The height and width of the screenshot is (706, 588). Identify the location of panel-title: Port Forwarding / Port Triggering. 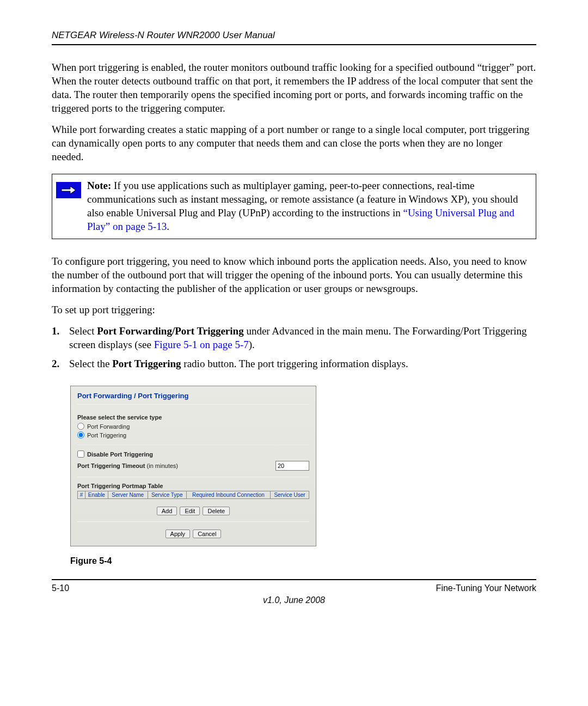
(193, 395).